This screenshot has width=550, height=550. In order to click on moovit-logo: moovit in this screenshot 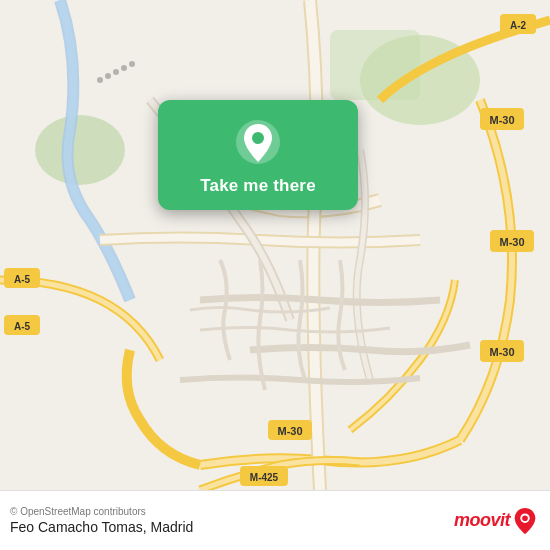, I will do `click(496, 521)`.